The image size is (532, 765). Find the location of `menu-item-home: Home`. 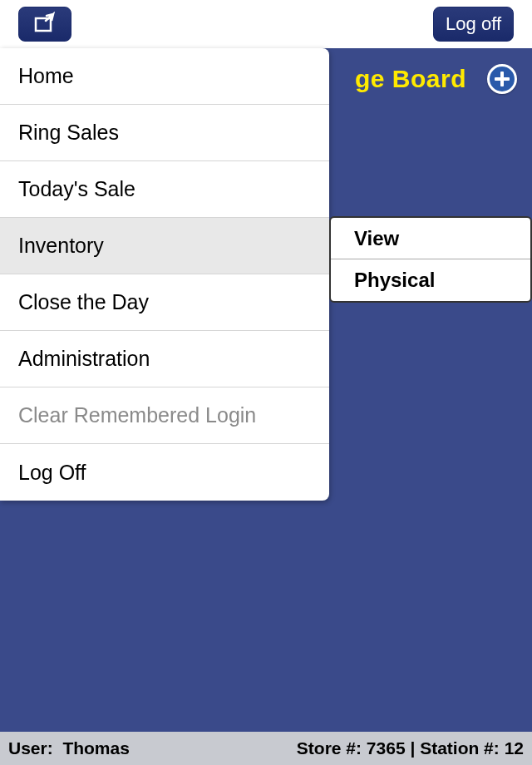

menu-item-home: Home is located at coordinates (165, 76).